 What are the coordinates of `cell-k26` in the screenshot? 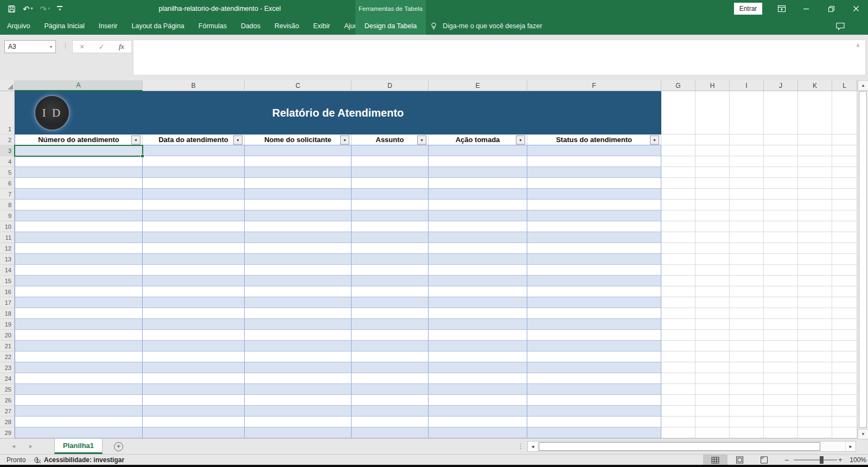 It's located at (815, 400).